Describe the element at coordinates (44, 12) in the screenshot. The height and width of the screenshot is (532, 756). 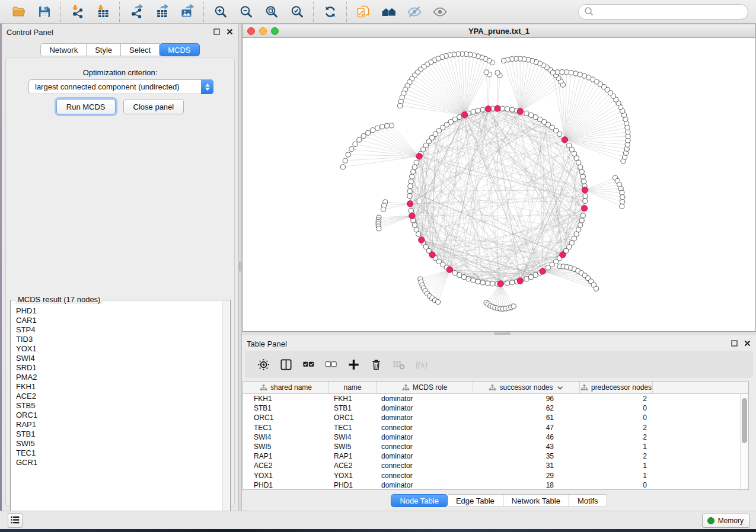
I see `save-icon` at that location.